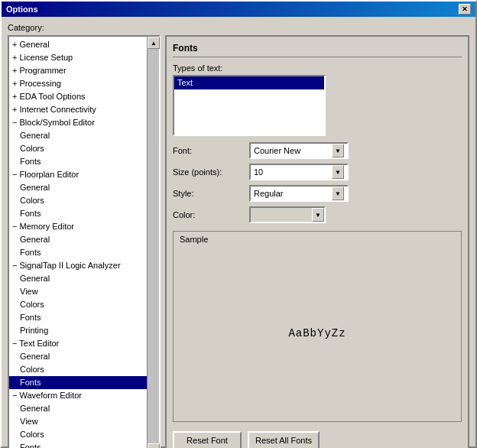  Describe the element at coordinates (153, 242) in the screenshot. I see `vertical-scrollbar: ▲ ▼` at that location.